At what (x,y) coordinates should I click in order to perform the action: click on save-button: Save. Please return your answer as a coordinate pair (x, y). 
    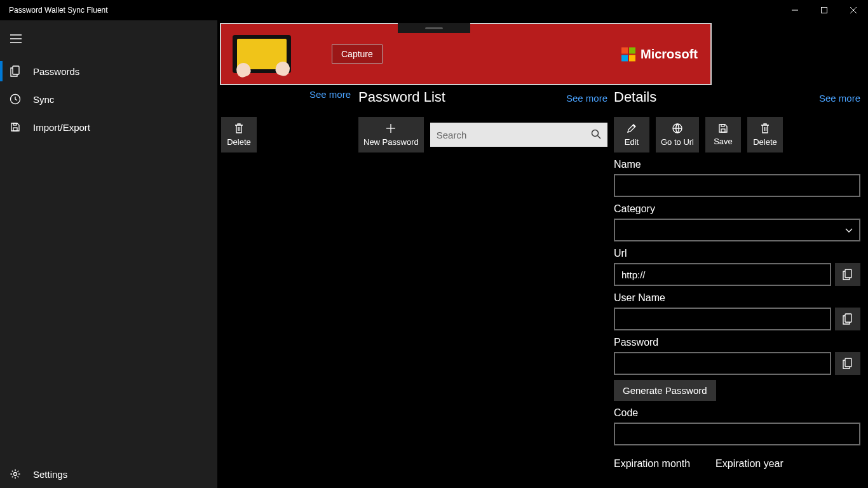
    Looking at the image, I should click on (723, 135).